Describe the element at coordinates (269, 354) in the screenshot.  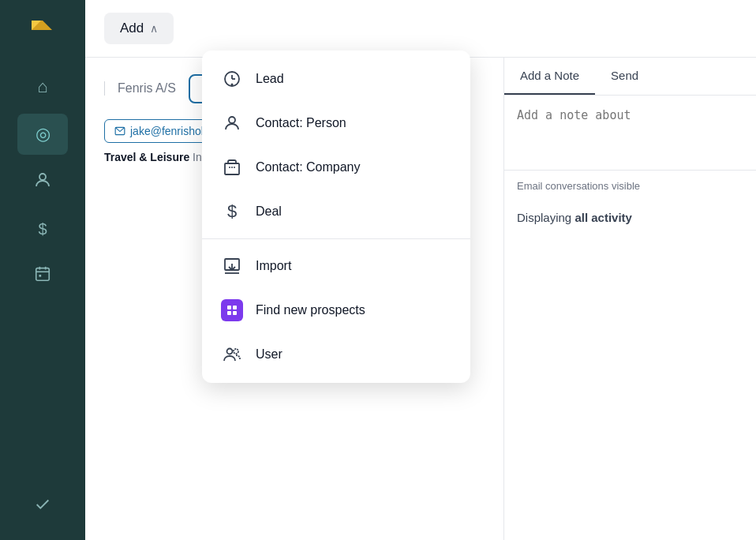
I see `user-label: User` at that location.